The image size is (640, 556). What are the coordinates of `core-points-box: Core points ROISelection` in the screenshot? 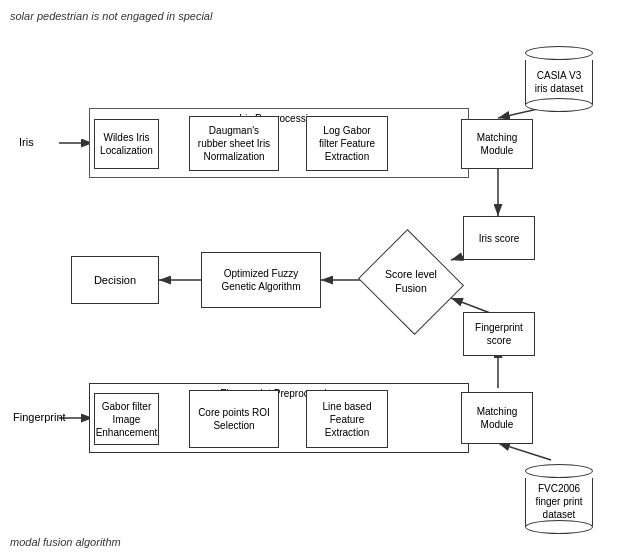 It's located at (234, 419).